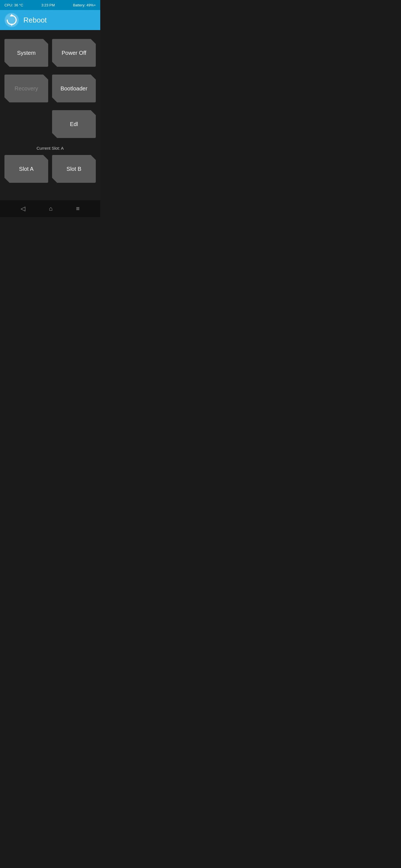 This screenshot has height=868, width=401. Describe the element at coordinates (35, 20) in the screenshot. I see `app-bar-title: Reboot` at that location.